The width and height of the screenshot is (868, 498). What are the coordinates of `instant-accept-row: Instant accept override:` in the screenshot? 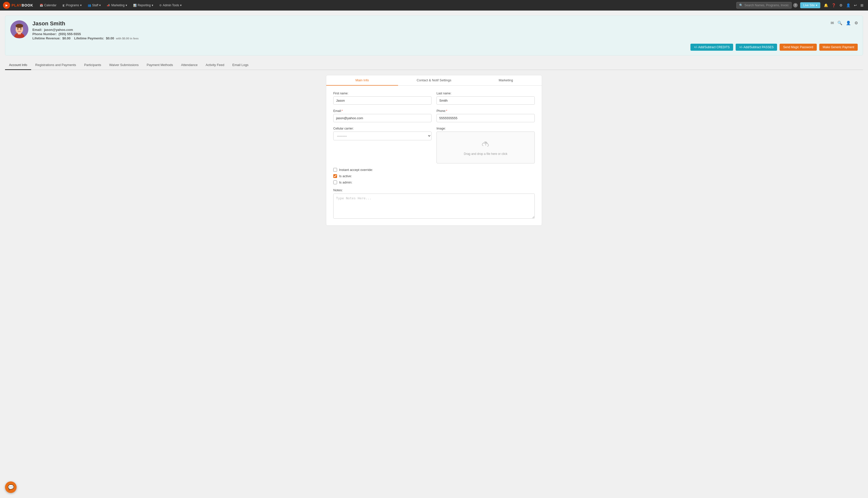 It's located at (434, 170).